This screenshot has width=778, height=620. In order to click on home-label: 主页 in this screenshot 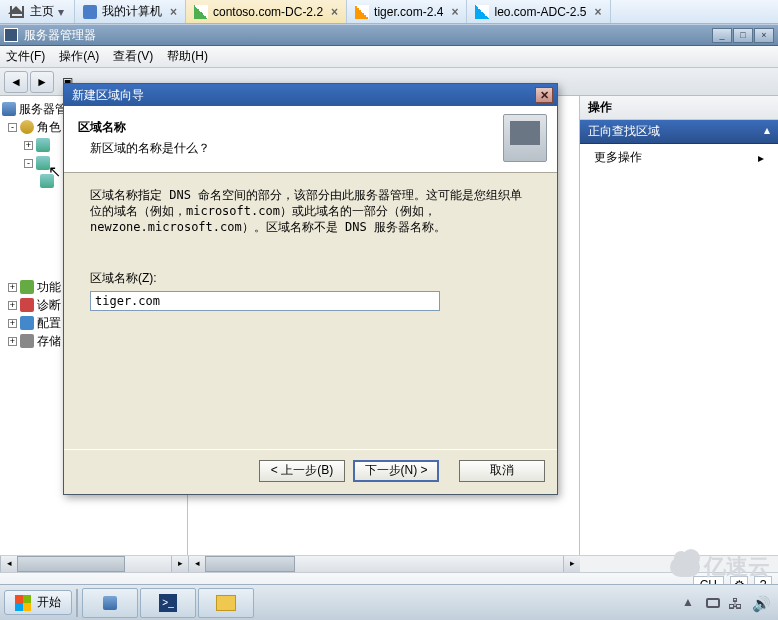, I will do `click(42, 12)`.